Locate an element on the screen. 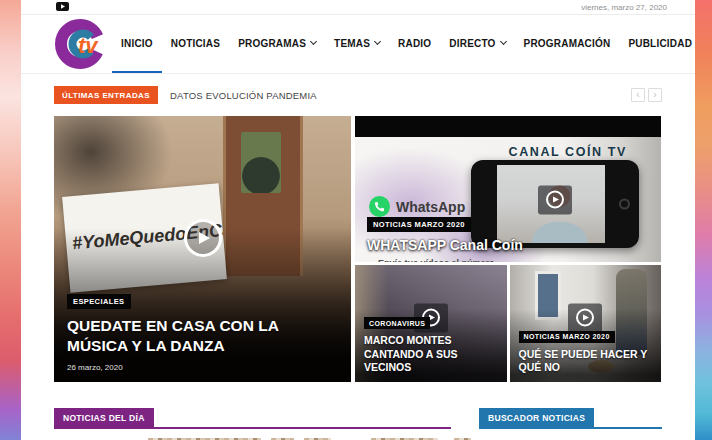 The width and height of the screenshot is (712, 440). ticker-next-button: › is located at coordinates (655, 95).